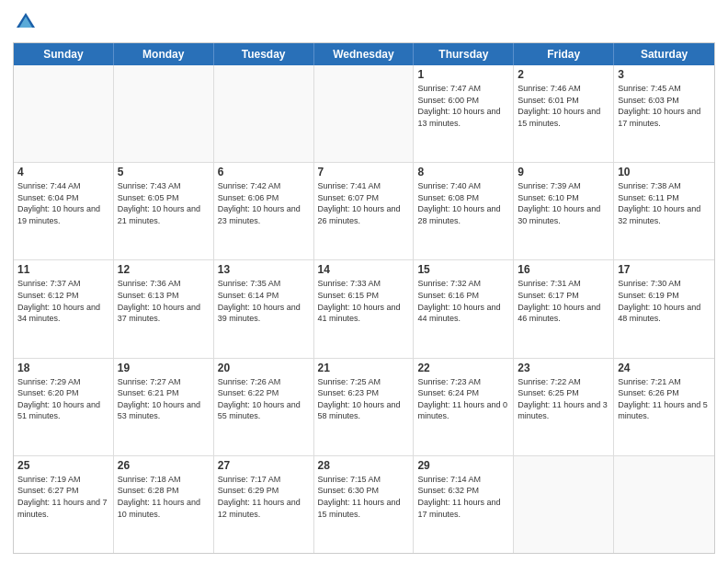 This screenshot has width=728, height=563. Describe the element at coordinates (463, 465) in the screenshot. I see `day-number: 29` at that location.